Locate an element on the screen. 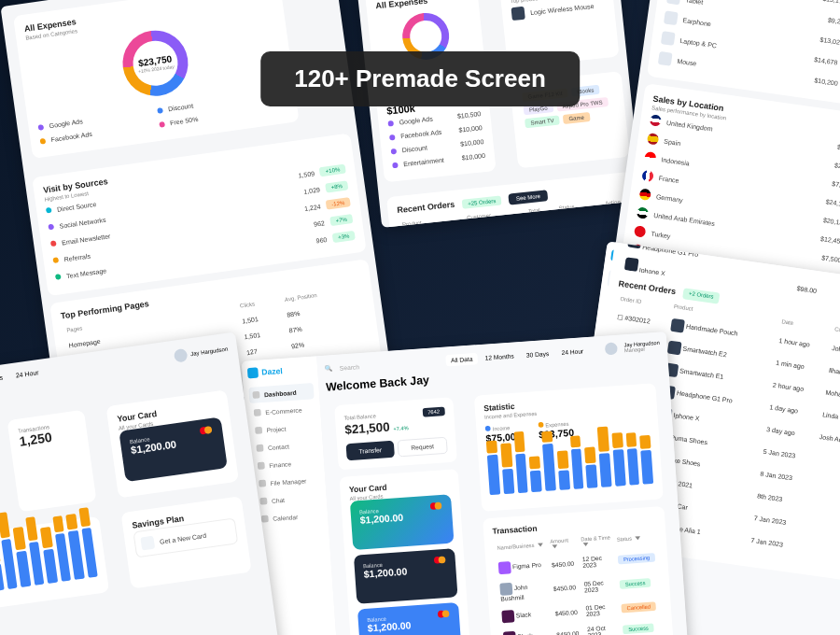 Image resolution: width=840 pixels, height=635 pixels. nav-finance: Finance is located at coordinates (287, 464).